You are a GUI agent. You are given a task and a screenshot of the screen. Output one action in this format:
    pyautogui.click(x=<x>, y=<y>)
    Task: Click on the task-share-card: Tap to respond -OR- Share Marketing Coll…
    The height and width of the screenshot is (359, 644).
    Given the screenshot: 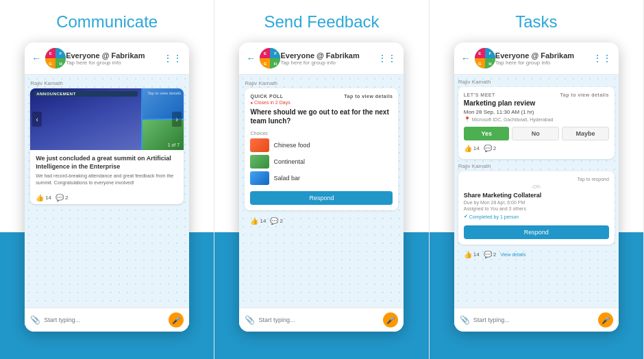 What is the action you would take?
    pyautogui.click(x=536, y=208)
    